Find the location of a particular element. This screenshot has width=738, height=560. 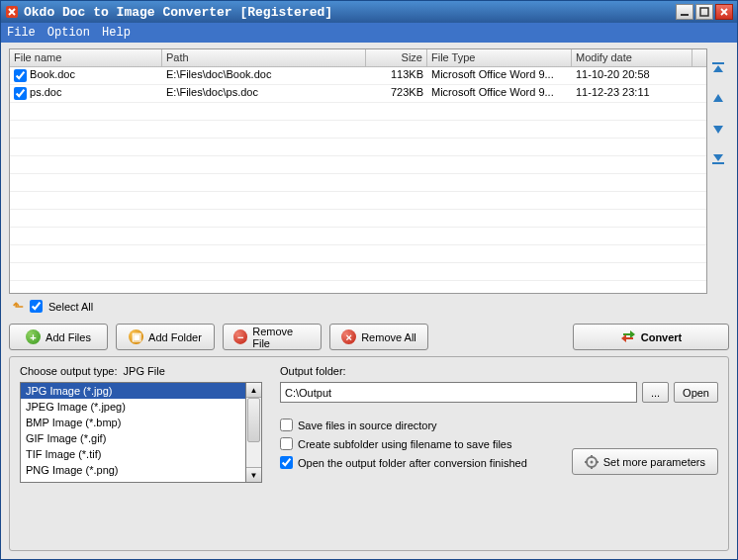

add-files-button: +Add Files is located at coordinates (58, 336).